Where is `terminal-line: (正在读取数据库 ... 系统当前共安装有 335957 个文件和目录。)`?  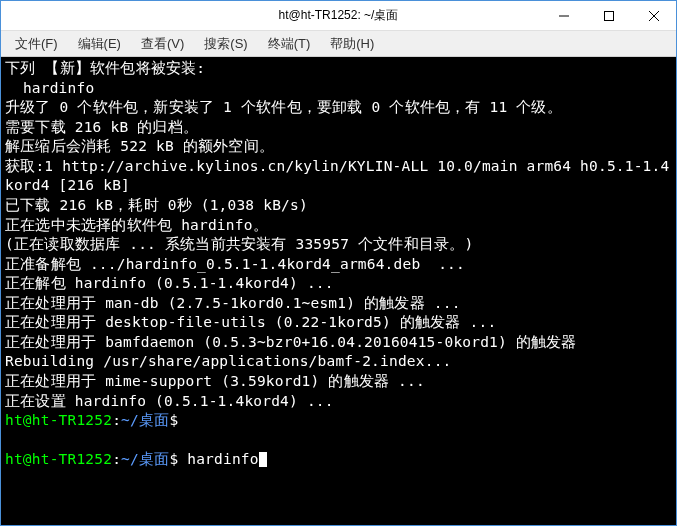
terminal-line: (正在读取数据库 ... 系统当前共安装有 335957 个文件和目录。) is located at coordinates (239, 244).